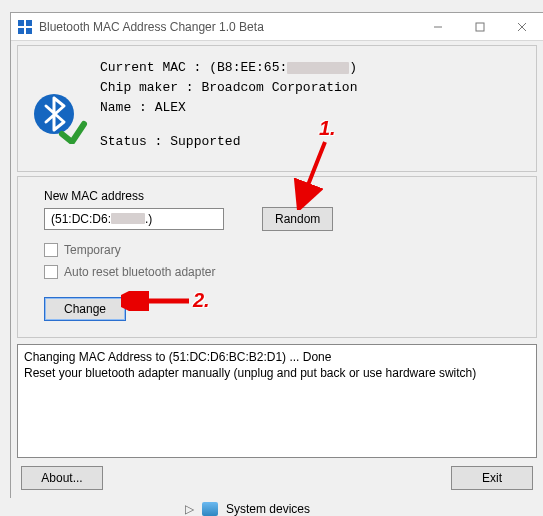  Describe the element at coordinates (313, 88) in the screenshot. I see `chip-maker-row: Chip maker : Broadcom Corporation` at that location.